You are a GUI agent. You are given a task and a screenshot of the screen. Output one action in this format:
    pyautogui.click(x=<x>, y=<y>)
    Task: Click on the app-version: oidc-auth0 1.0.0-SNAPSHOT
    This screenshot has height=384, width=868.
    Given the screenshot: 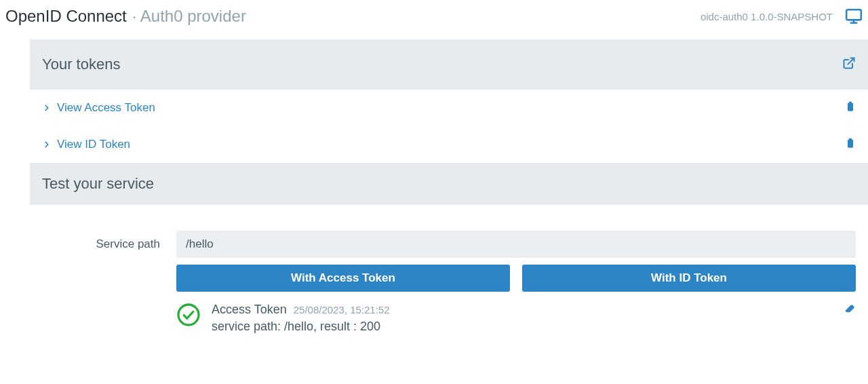 What is the action you would take?
    pyautogui.click(x=766, y=16)
    